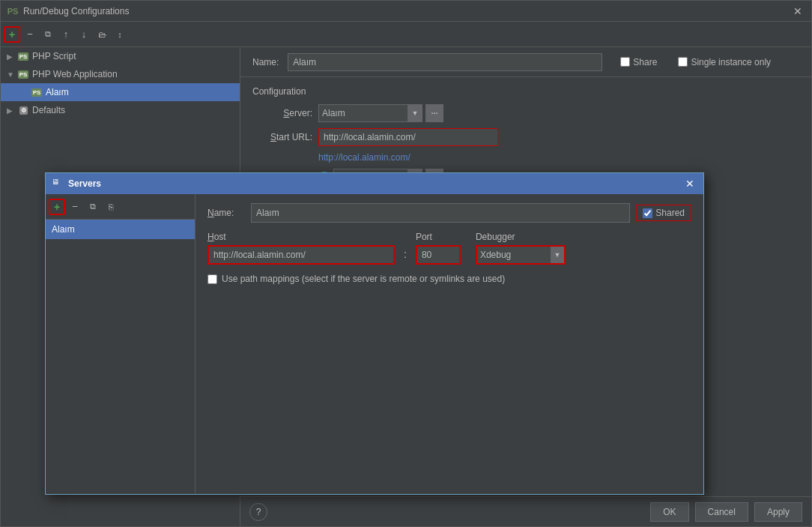  I want to click on main-toolbar: + − ⧉ ↑ ↓ 🗁 ↕, so click(406, 34).